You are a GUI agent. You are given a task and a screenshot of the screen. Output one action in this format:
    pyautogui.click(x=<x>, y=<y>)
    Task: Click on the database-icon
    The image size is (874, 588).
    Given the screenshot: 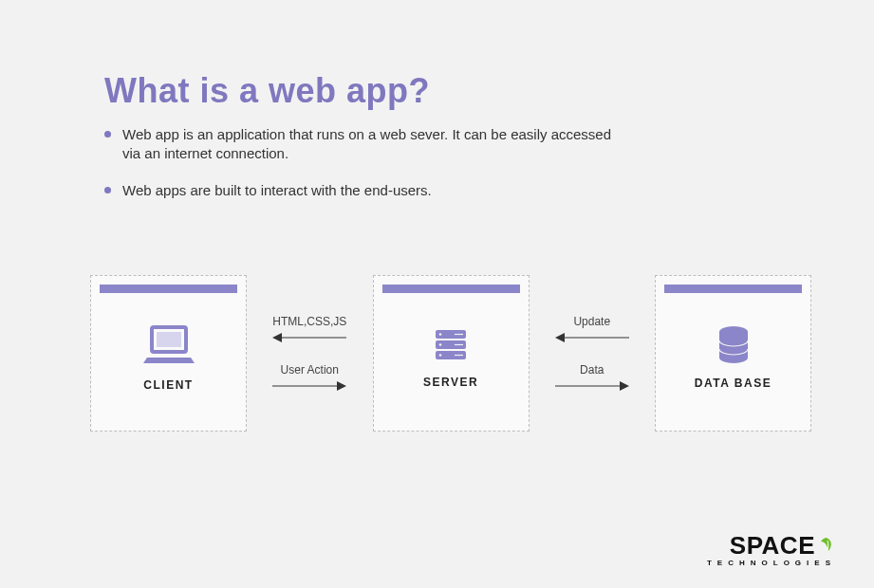 What is the action you would take?
    pyautogui.click(x=734, y=345)
    